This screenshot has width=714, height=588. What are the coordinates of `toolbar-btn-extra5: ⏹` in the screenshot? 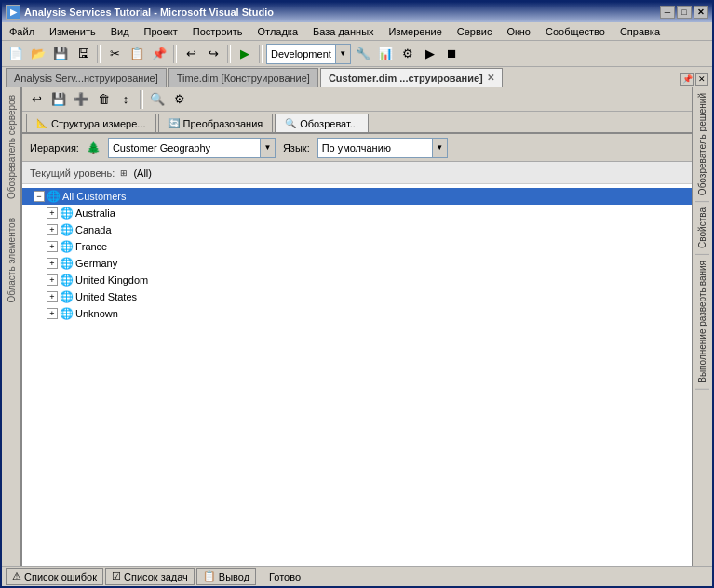 It's located at (452, 54).